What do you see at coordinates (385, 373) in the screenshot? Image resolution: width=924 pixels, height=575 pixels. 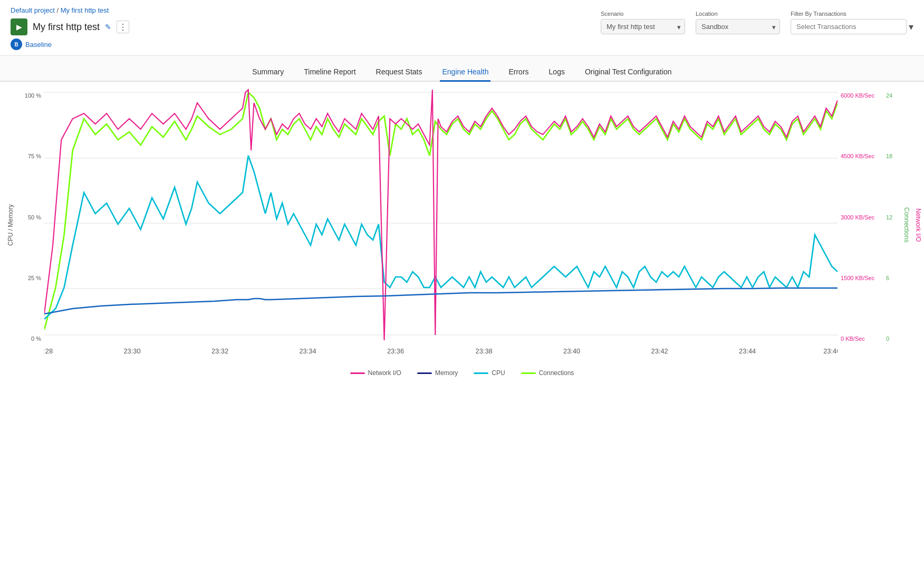 I see `legend-network-io-label: Network I/O` at bounding box center [385, 373].